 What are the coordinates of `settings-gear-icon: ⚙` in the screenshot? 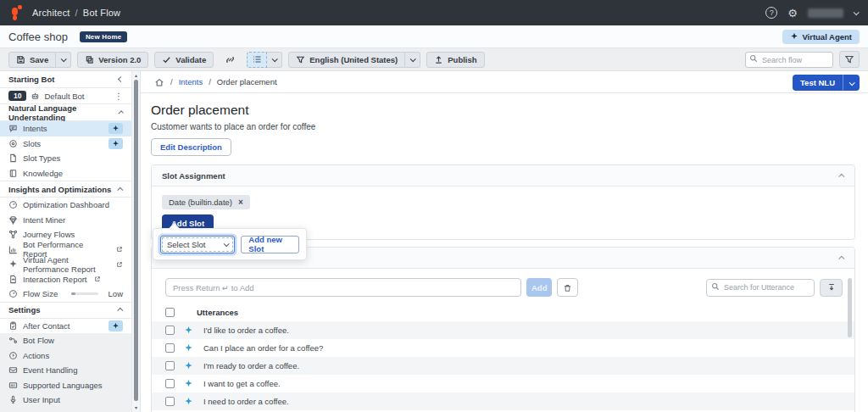 It's located at (793, 14).